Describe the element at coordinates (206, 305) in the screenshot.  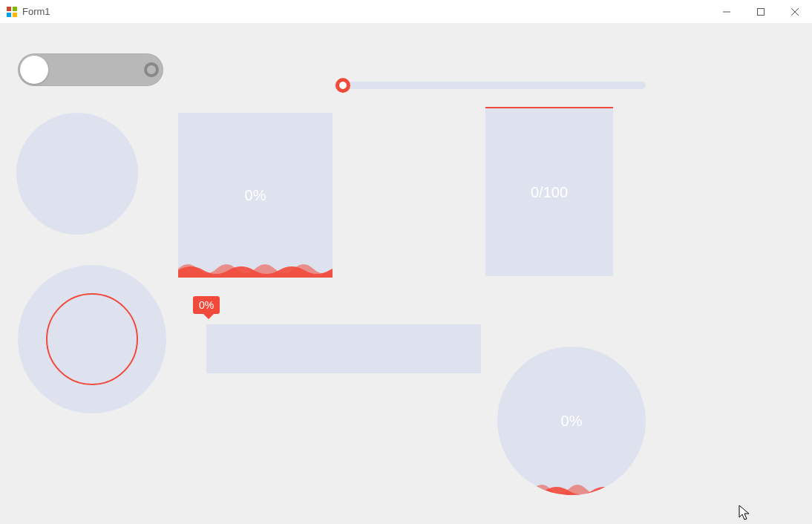
I see `progress-bar-tooltip-label: 0%` at that location.